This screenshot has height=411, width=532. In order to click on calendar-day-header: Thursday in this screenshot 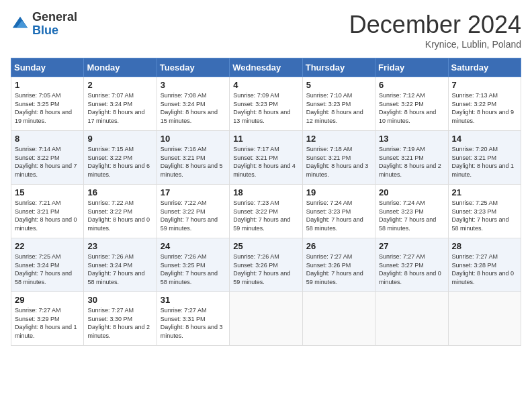, I will do `click(339, 68)`.